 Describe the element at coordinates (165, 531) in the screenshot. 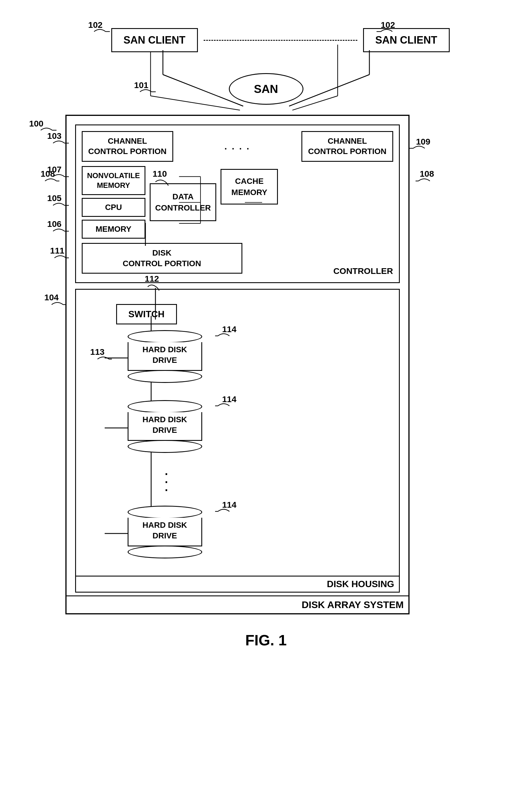

I see `hdd-3-label: HARD DISKDRIVE` at that location.